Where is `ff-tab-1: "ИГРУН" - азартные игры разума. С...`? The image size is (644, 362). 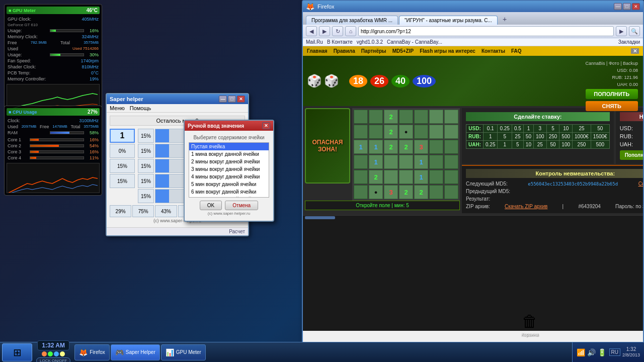 ff-tab-1: "ИГРУН" - азартные игры разума. С... is located at coordinates (448, 20).